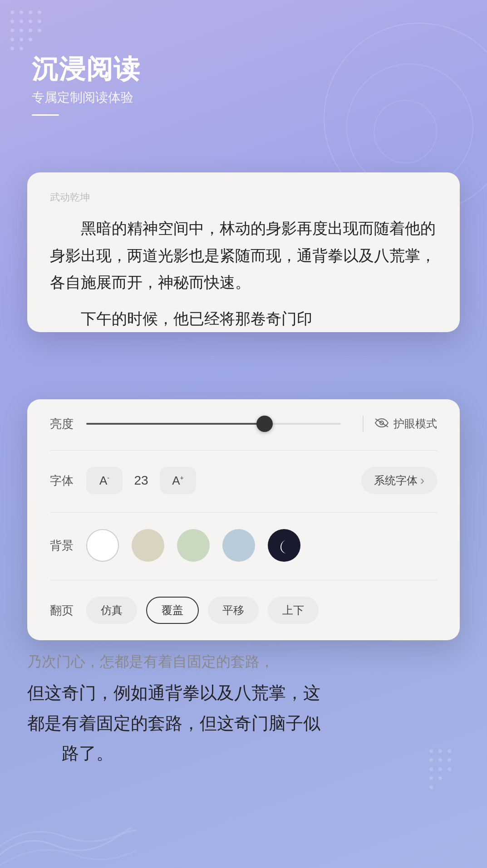 Image resolution: width=487 pixels, height=868 pixels. Describe the element at coordinates (213, 424) in the screenshot. I see `slider-track` at that location.